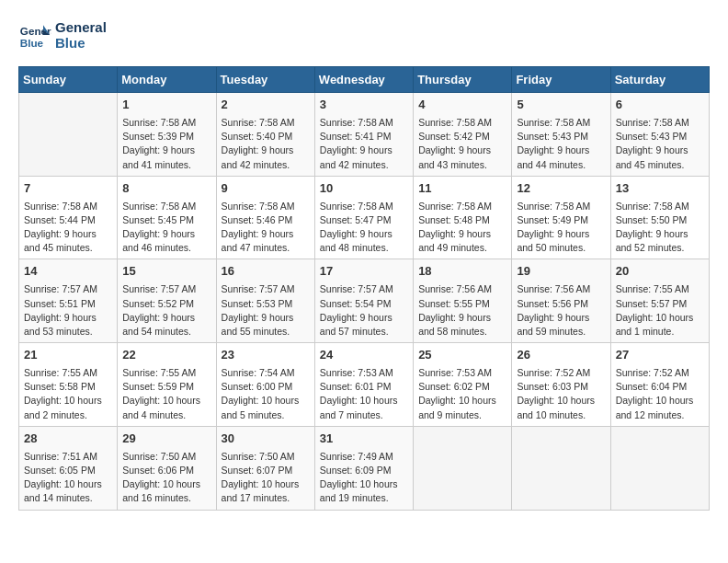 The image size is (728, 563). What do you see at coordinates (660, 331) in the screenshot?
I see `day-info-line: and 1 minute.` at bounding box center [660, 331].